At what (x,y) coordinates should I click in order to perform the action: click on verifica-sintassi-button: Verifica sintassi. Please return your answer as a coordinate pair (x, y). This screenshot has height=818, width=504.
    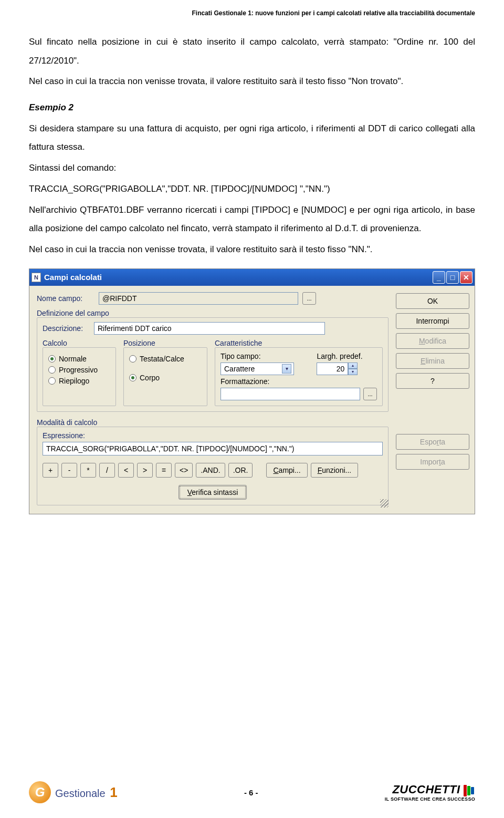
    Looking at the image, I should click on (213, 492).